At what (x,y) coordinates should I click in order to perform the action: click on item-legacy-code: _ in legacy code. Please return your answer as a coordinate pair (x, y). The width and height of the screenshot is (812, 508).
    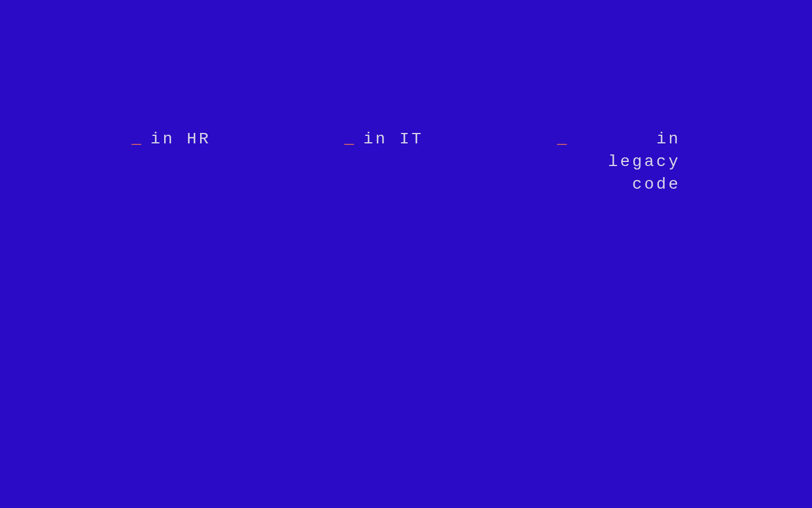
    Looking at the image, I should click on (618, 162).